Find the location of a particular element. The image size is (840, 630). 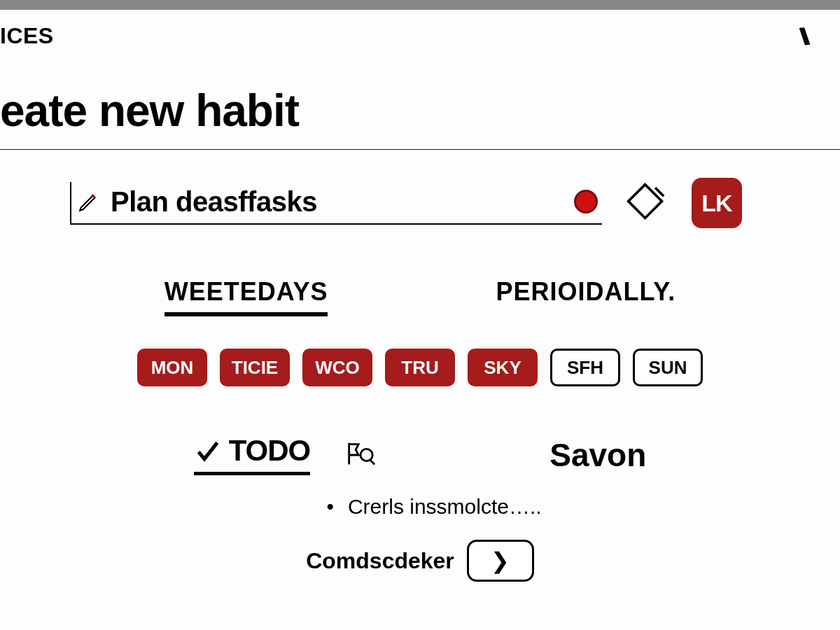

check-icon is located at coordinates (208, 451).